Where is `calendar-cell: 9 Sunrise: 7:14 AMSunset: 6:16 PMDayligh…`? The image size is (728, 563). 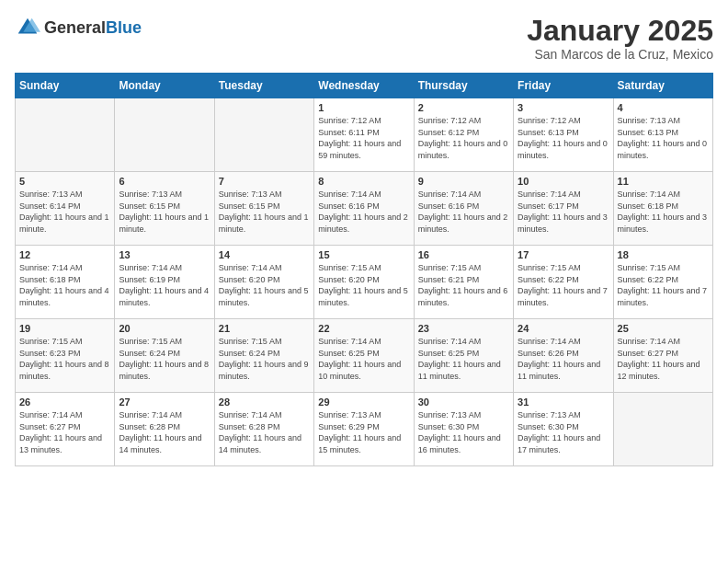 calendar-cell: 9 Sunrise: 7:14 AMSunset: 6:16 PMDayligh… is located at coordinates (463, 209).